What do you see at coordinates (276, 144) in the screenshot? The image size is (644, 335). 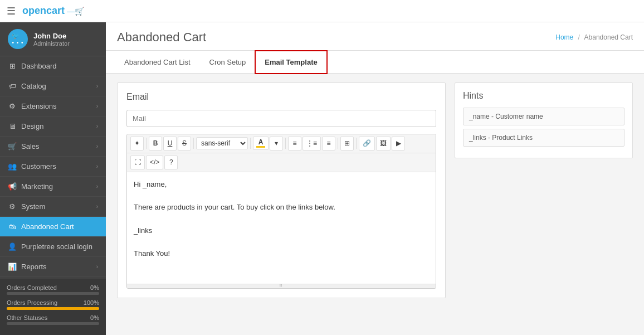 I see `color-arrow-button: ▾` at bounding box center [276, 144].